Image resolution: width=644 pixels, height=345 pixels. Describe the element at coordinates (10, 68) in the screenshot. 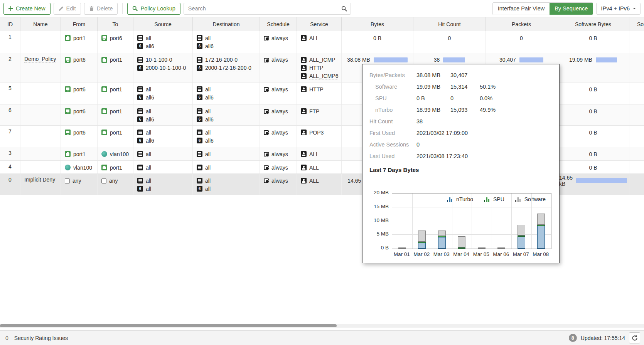

I see `policy-id-cell: 2` at that location.